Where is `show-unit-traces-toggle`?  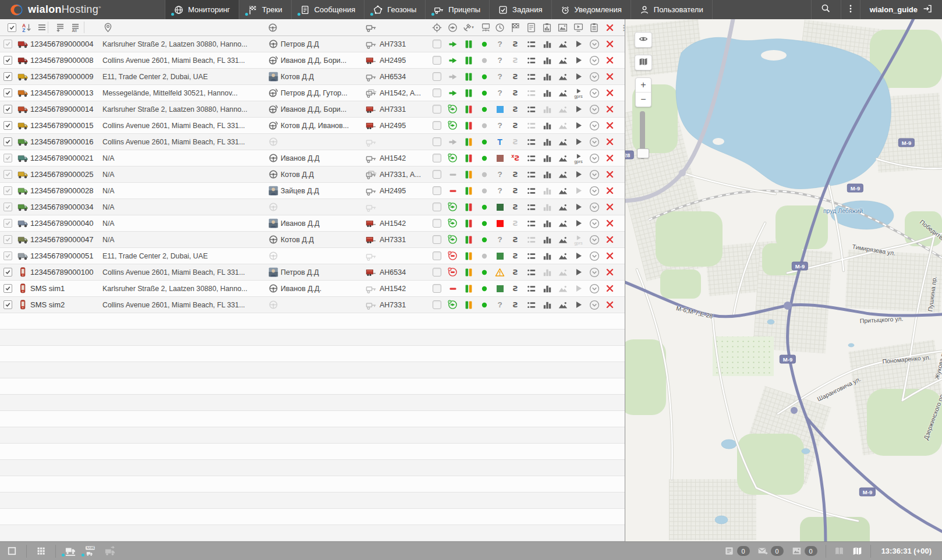 show-unit-traces-toggle is located at coordinates (110, 551).